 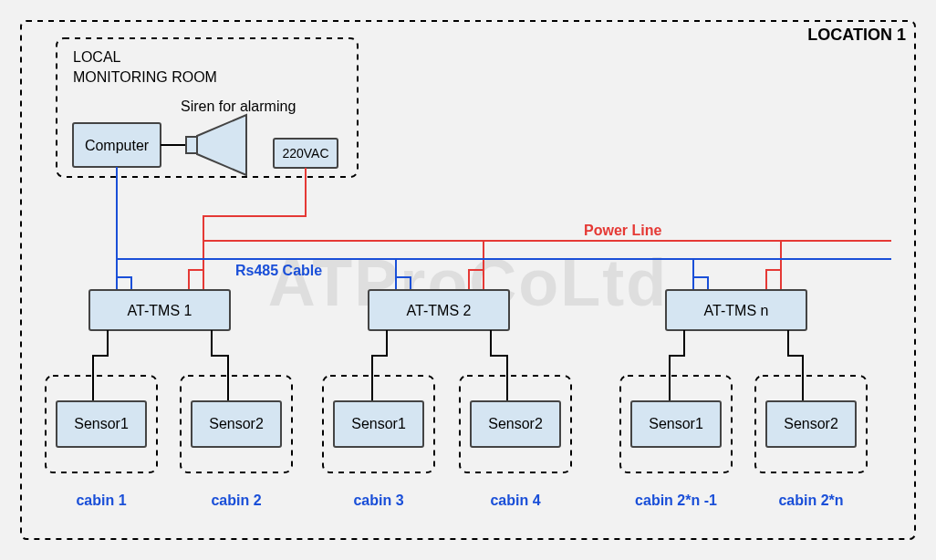 What do you see at coordinates (235, 500) in the screenshot?
I see `cabin-2-label: cabin 2` at bounding box center [235, 500].